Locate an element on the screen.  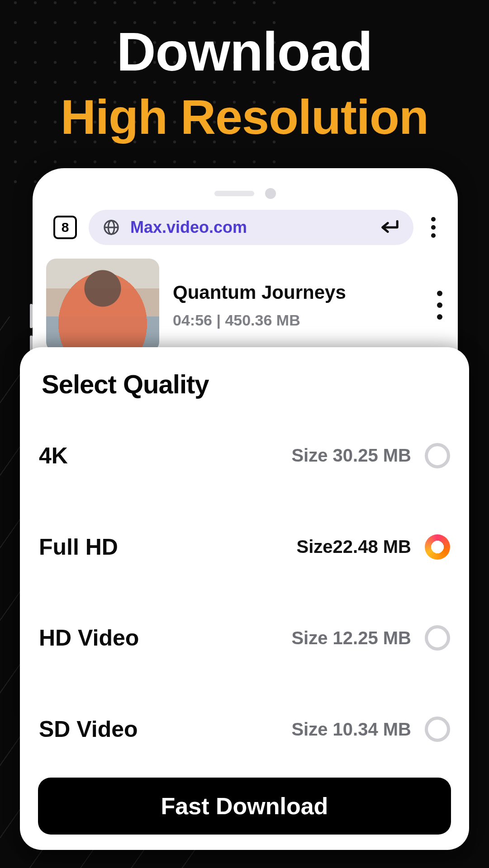
speaker-grille is located at coordinates (234, 193).